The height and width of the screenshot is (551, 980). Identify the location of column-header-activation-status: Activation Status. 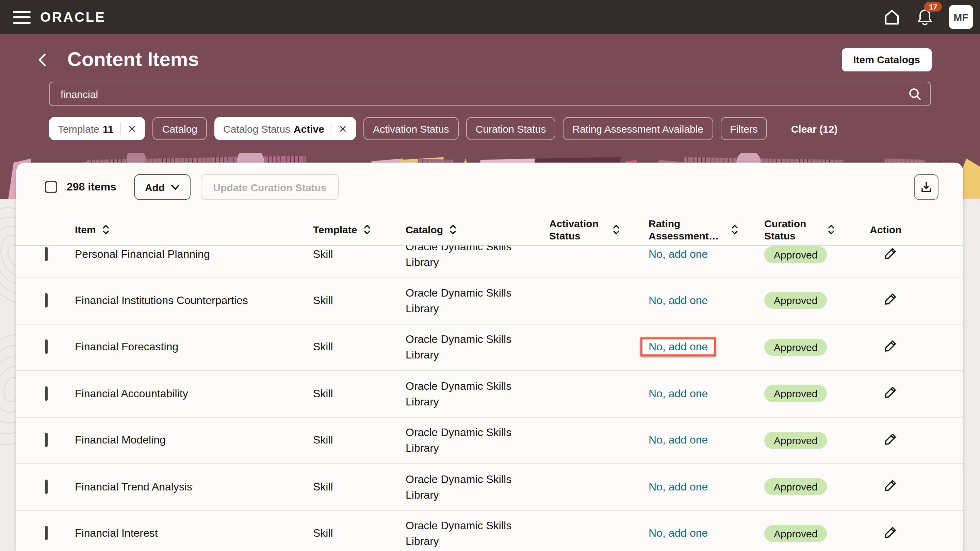
(599, 230).